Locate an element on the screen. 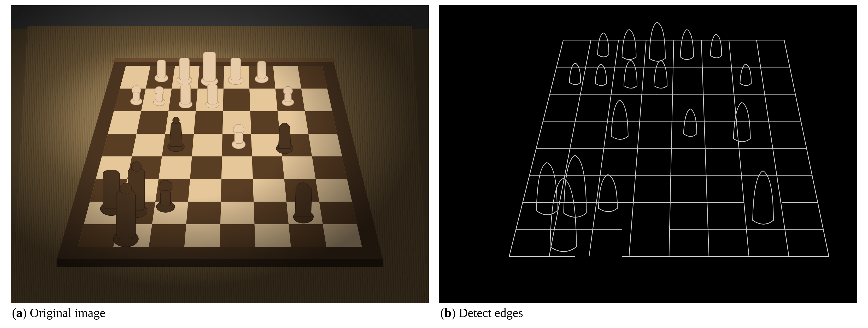  caption-text: Detect edges is located at coordinates (491, 313).